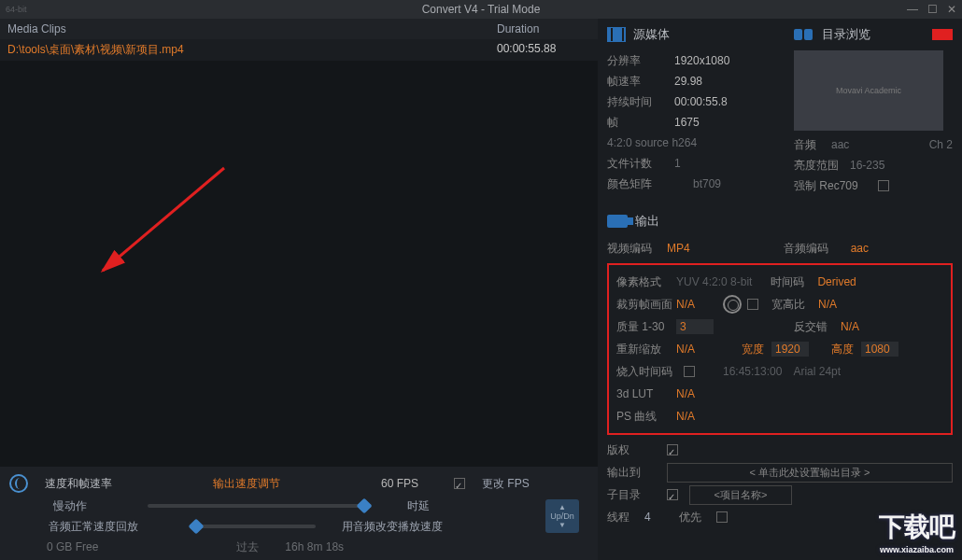  What do you see at coordinates (626, 517) in the screenshot?
I see `threads-label: 线程` at bounding box center [626, 517].